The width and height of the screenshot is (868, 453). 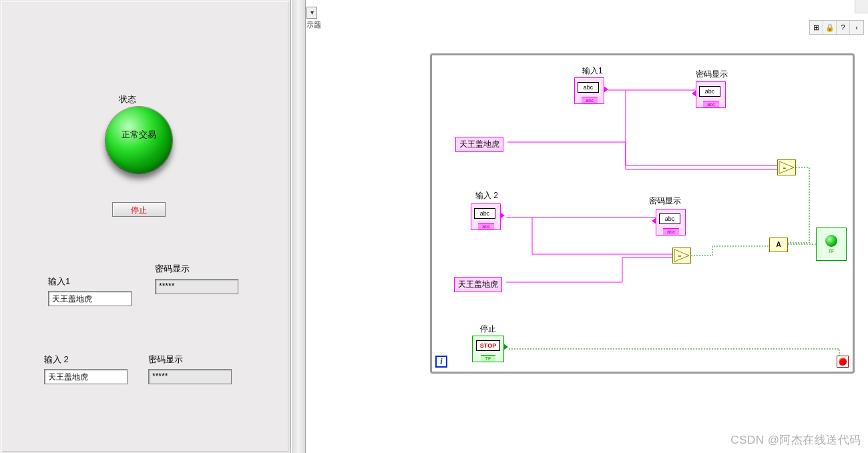 What do you see at coordinates (817, 27) in the screenshot?
I see `toolbar-button-1: ⊞` at bounding box center [817, 27].